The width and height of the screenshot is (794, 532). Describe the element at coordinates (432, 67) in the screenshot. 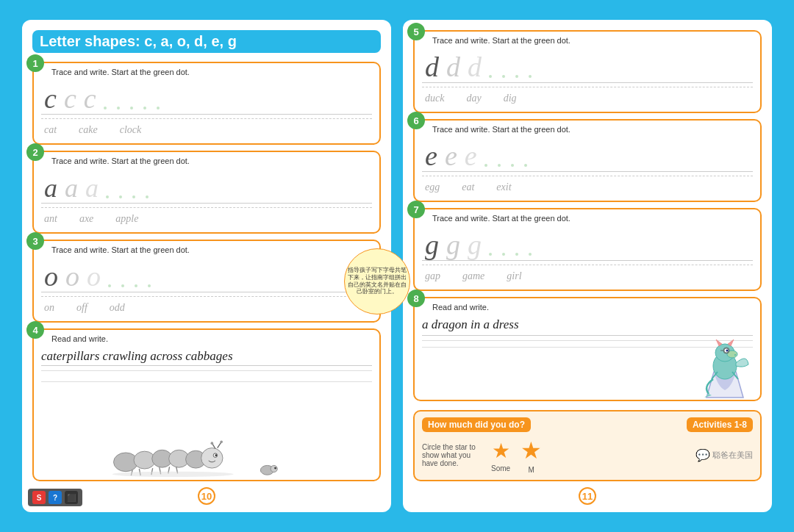

I see `letter-d-solid: d` at that location.